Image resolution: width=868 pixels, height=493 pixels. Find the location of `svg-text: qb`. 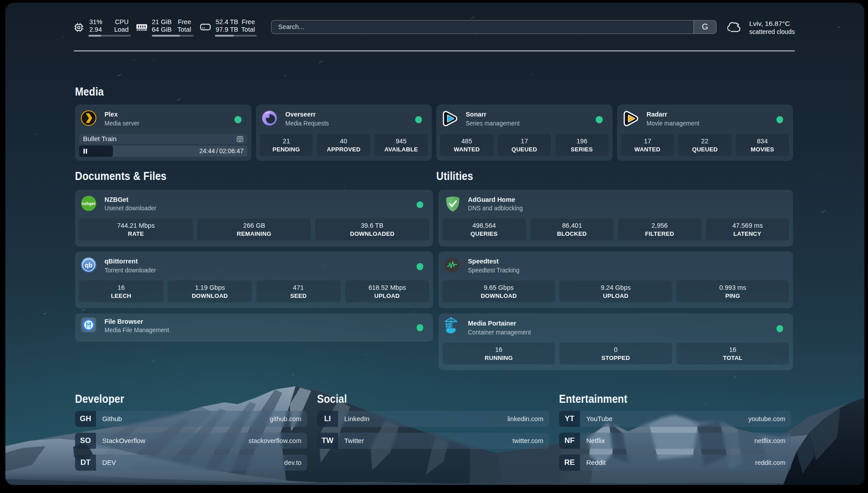

svg-text: qb is located at coordinates (88, 265).